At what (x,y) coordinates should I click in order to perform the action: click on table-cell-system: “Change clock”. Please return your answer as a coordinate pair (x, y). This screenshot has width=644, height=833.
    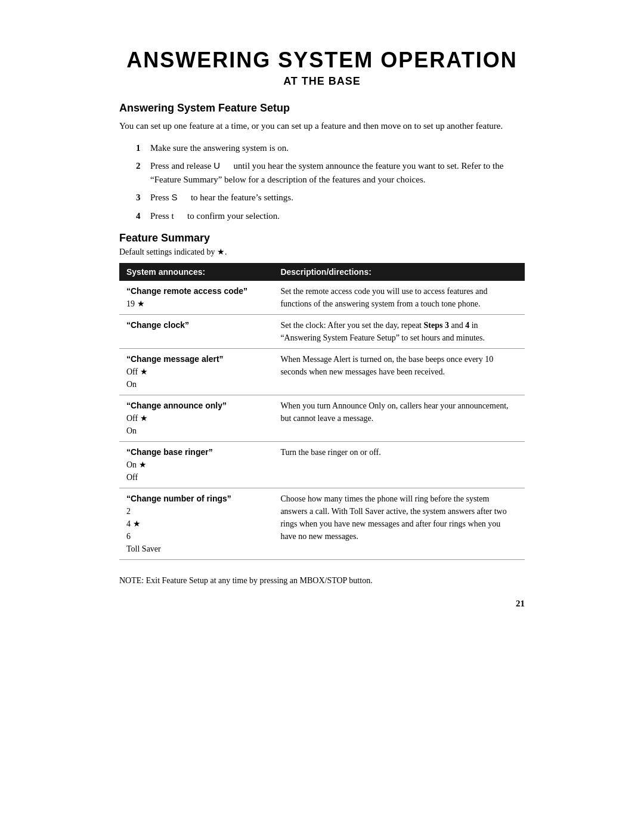
    Looking at the image, I should click on (196, 332).